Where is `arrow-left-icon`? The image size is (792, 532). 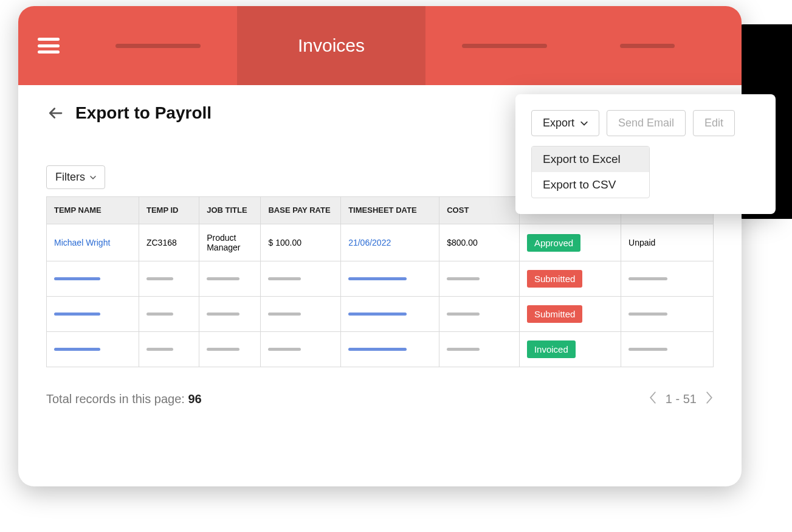 arrow-left-icon is located at coordinates (55, 113).